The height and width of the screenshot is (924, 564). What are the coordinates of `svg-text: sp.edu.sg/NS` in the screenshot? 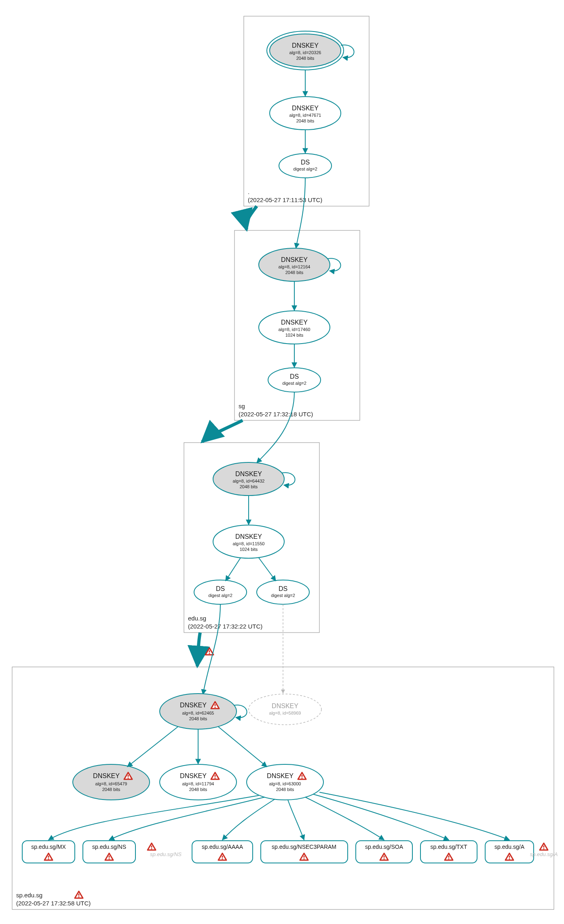 It's located at (166, 854).